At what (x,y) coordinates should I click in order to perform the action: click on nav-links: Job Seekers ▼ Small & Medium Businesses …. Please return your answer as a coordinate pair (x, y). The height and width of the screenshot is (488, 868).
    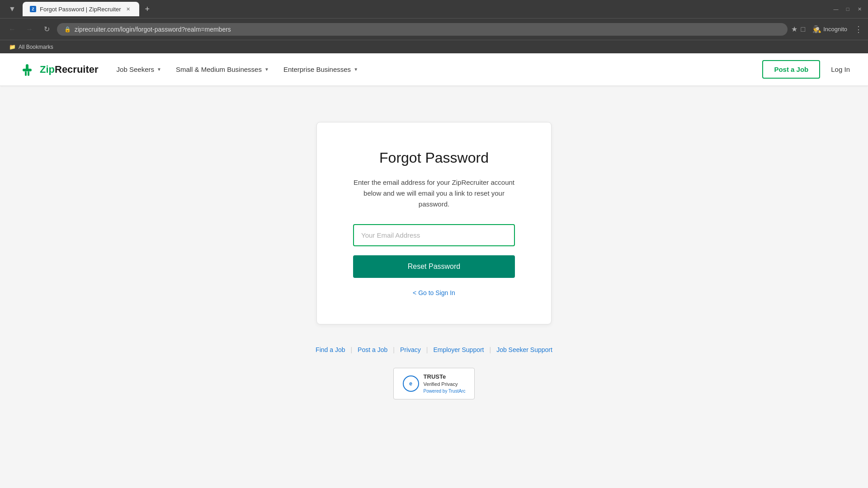
    Looking at the image, I should click on (237, 70).